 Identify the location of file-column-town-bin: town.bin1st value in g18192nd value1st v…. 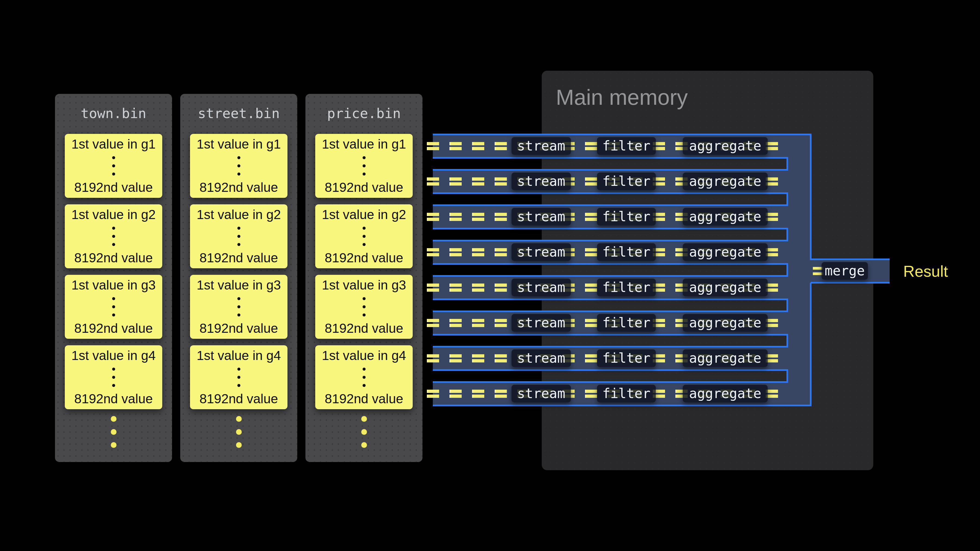
(113, 278).